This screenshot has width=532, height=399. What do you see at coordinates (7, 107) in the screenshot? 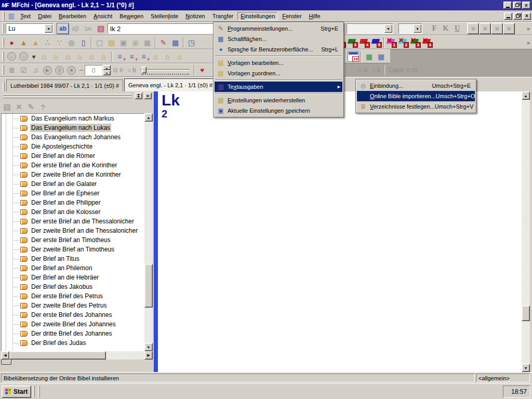
I see `add-texts-icon: ▤` at bounding box center [7, 107].